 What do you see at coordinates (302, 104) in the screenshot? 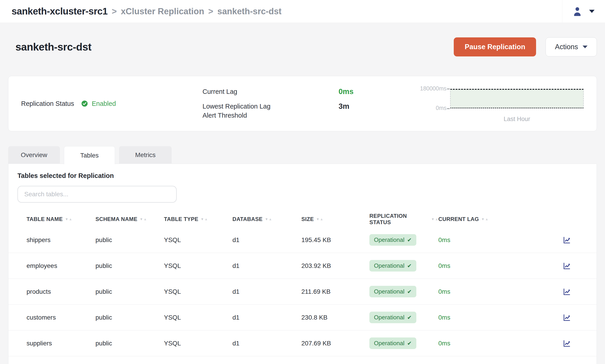
I see `replication-status-card: Replication Status Enabled Current Lag 0…` at bounding box center [302, 104].